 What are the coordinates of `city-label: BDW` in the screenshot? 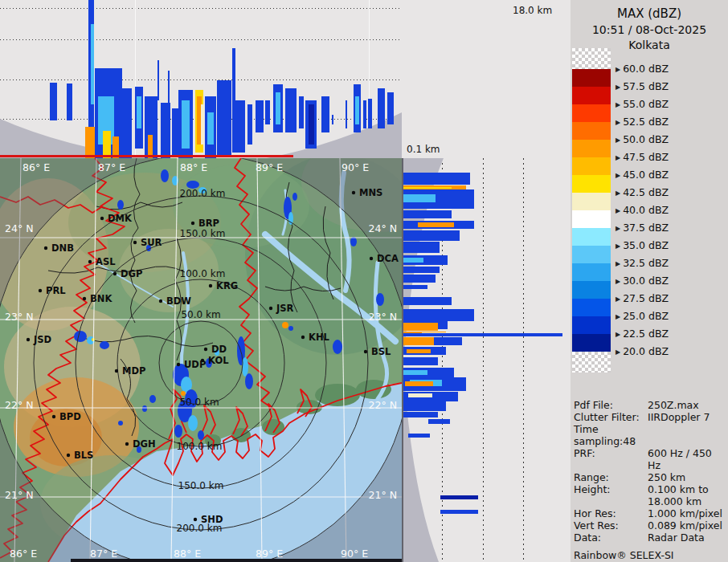 It's located at (178, 301).